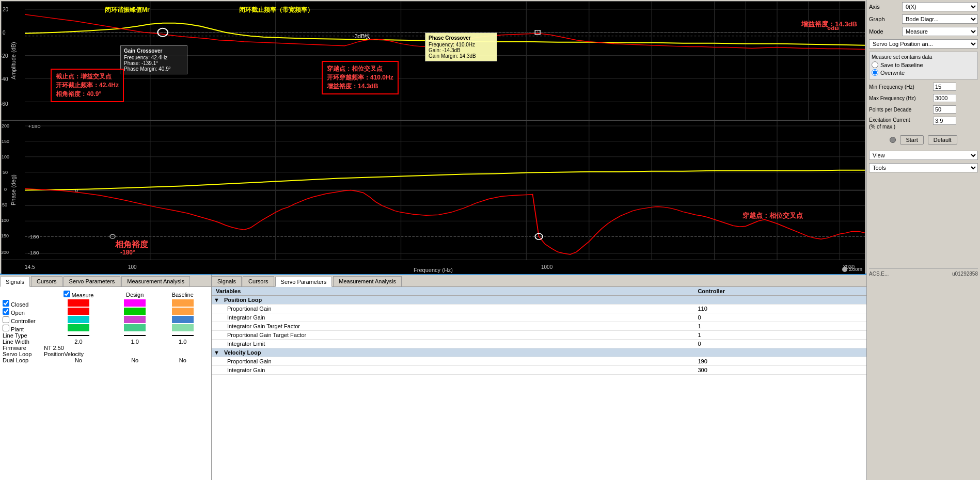 Image resolution: width=980 pixels, height=480 pixels. Describe the element at coordinates (304, 282) in the screenshot. I see `tab-servo-params-right: Servo Parameters` at that location.